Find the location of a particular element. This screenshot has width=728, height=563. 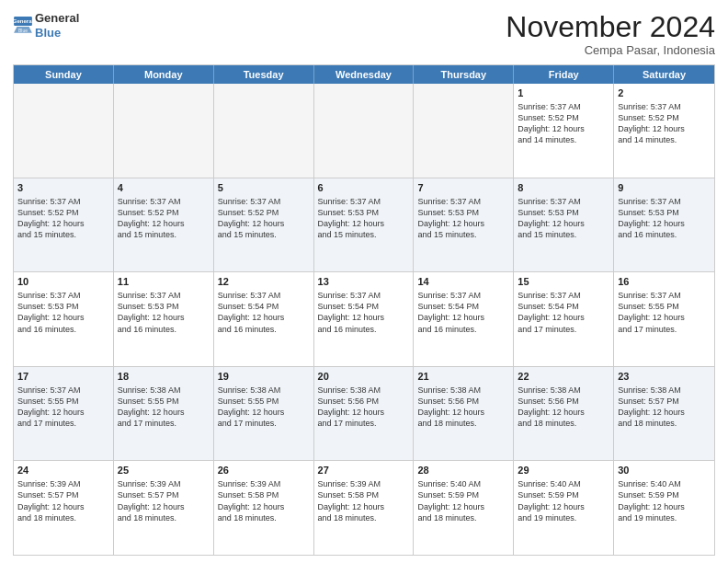

day-cell-11: 11Sunrise: 5:37 AM Sunset: 5:53 PM Dayli… is located at coordinates (164, 319).